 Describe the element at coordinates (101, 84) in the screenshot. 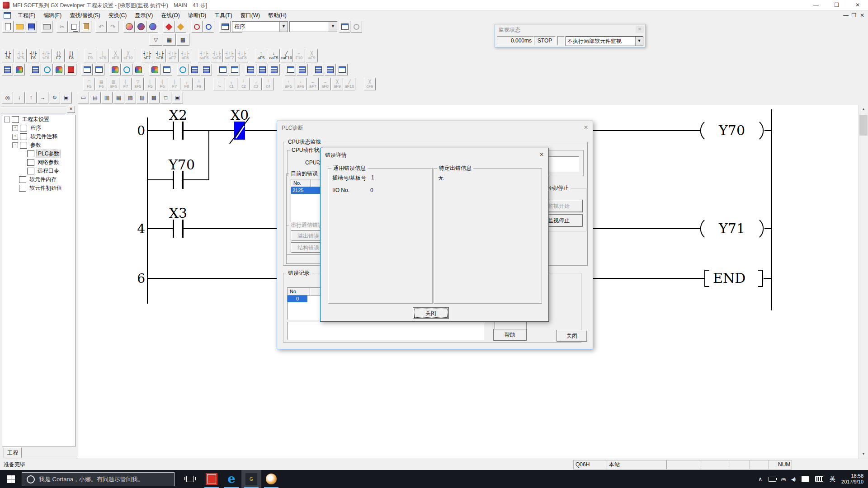

I see `sfc-symbol-button: ▤F6` at that location.